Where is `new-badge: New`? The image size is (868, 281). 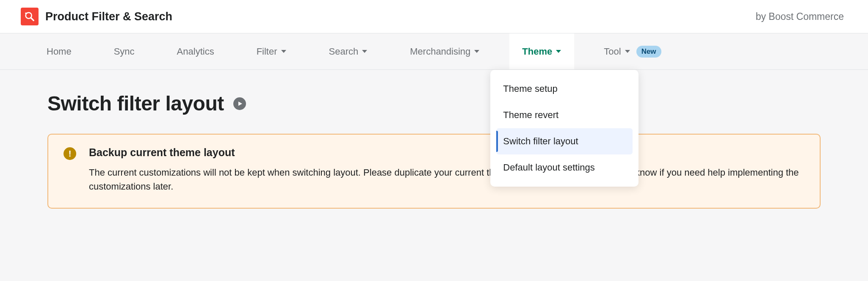
new-badge: New is located at coordinates (649, 52).